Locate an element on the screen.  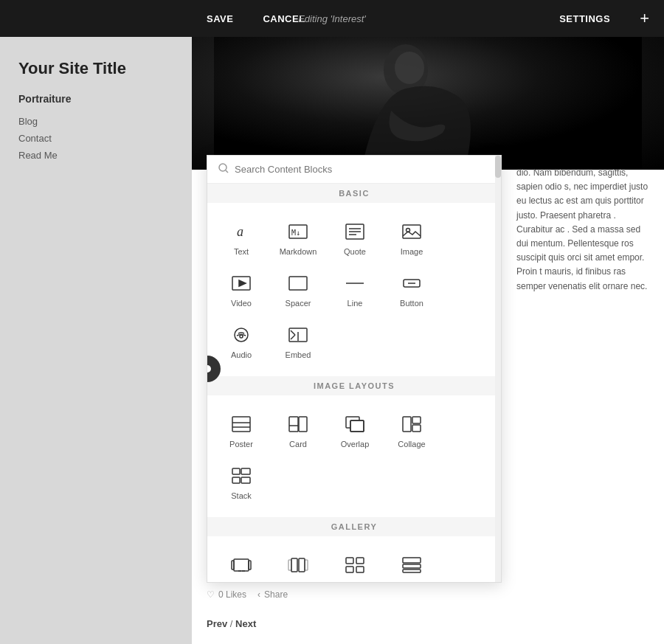
body-text-content: dio. Nam bibendum, sagittis, sapien odio… is located at coordinates (583, 230).